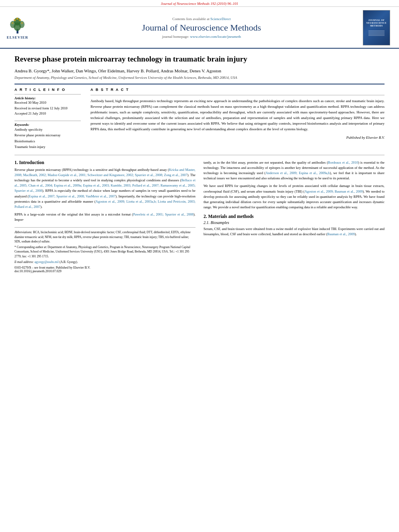  Describe the element at coordinates (294, 216) in the screenshot. I see `body-col-right: tantly, as in the dot blot assay, protei…` at that location.